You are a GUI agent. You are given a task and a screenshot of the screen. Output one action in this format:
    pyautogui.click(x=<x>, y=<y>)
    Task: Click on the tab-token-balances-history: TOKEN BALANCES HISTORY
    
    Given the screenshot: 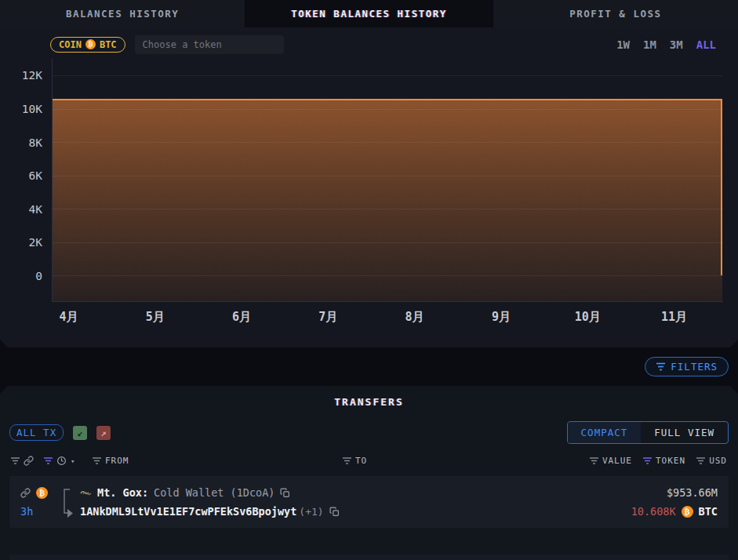 What is the action you would take?
    pyautogui.click(x=369, y=14)
    